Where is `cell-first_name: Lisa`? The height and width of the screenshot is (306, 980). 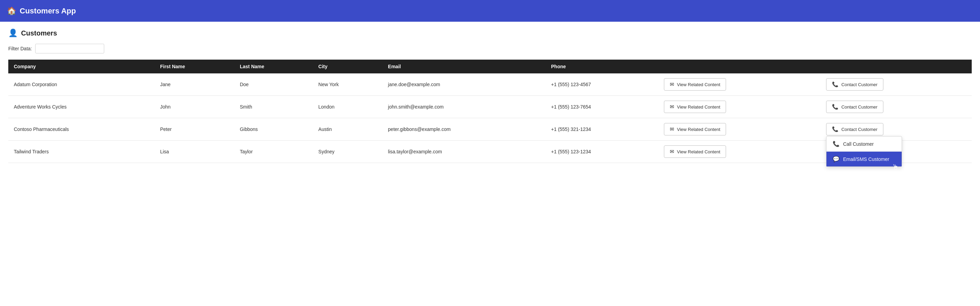 cell-first_name: Lisa is located at coordinates (194, 152).